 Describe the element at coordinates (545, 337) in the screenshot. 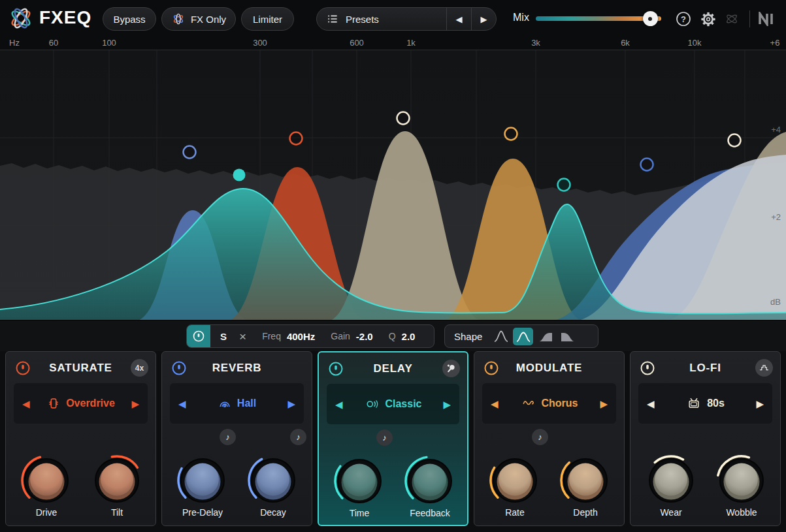

I see `shape-low-shelf-button` at that location.